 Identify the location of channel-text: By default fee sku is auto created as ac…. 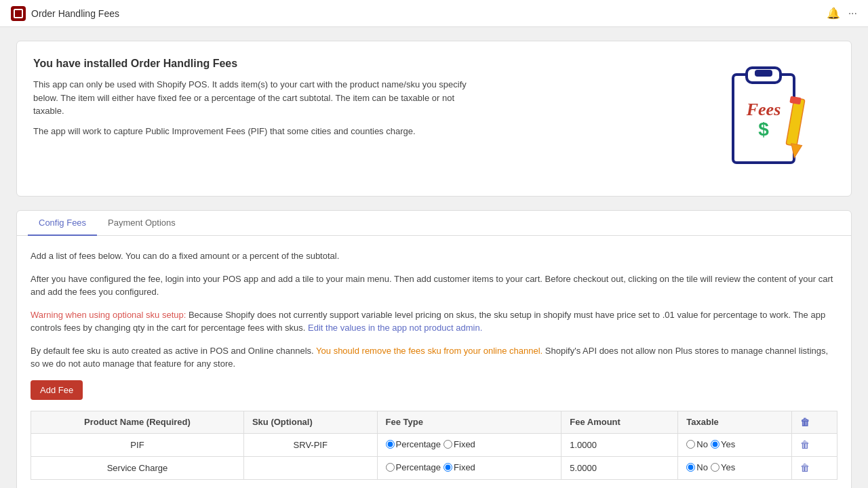
(172, 351).